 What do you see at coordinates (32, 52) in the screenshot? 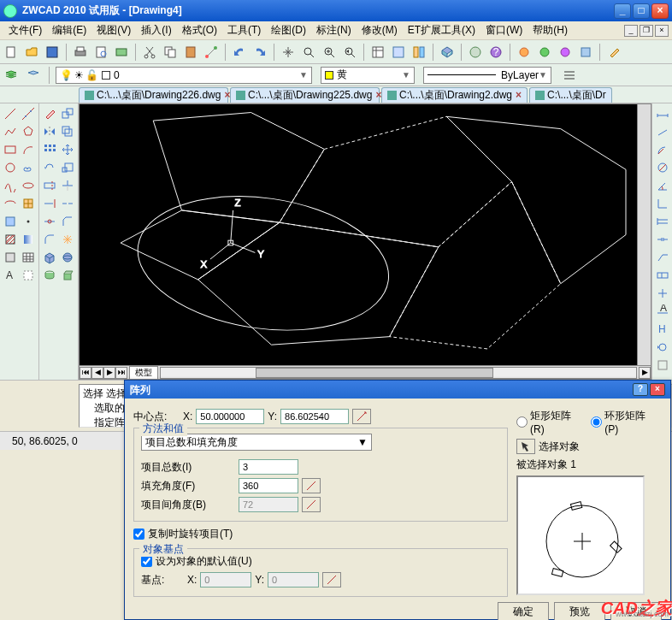
I see `open-button` at bounding box center [32, 52].